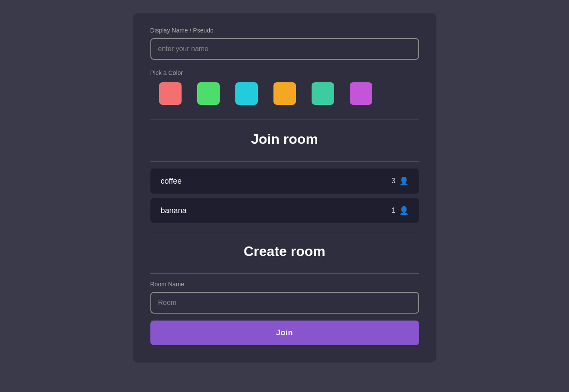 The image size is (569, 392). Describe the element at coordinates (285, 94) in the screenshot. I see `color-swatch-orange` at that location.